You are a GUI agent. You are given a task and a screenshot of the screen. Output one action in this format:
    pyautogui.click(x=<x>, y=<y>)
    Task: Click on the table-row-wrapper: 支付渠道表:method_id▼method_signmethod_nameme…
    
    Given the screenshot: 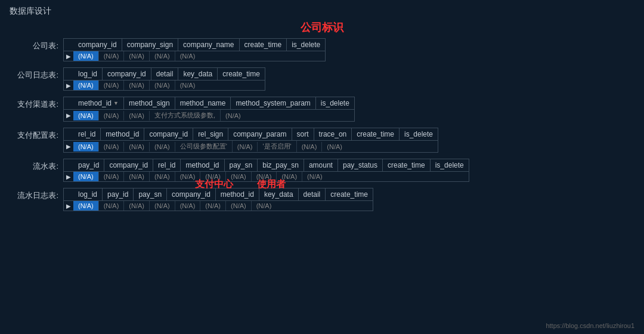 What is the action you would take?
    pyautogui.click(x=322, y=109)
    